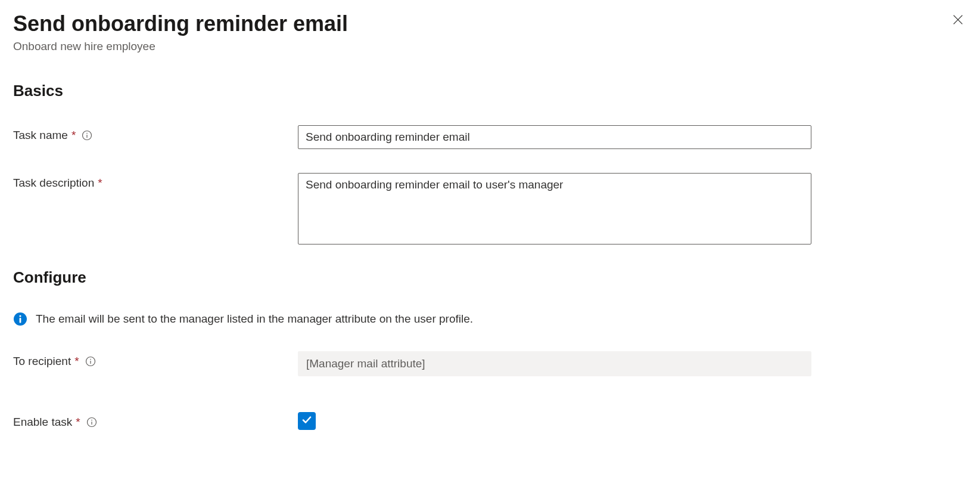  Describe the element at coordinates (555, 364) in the screenshot. I see `to-recipient-input` at that location.